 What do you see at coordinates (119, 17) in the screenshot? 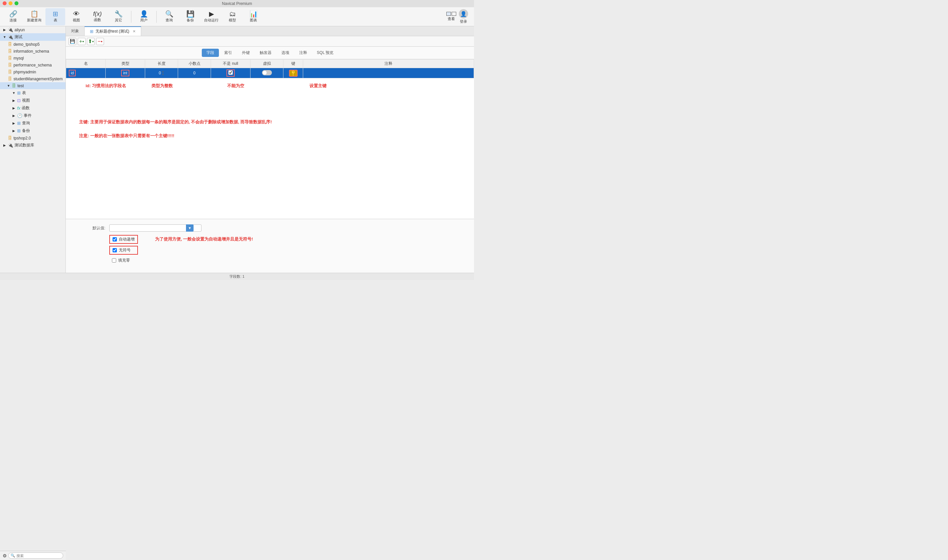
I see `toolbar-other: 🔧 其它` at bounding box center [119, 17].